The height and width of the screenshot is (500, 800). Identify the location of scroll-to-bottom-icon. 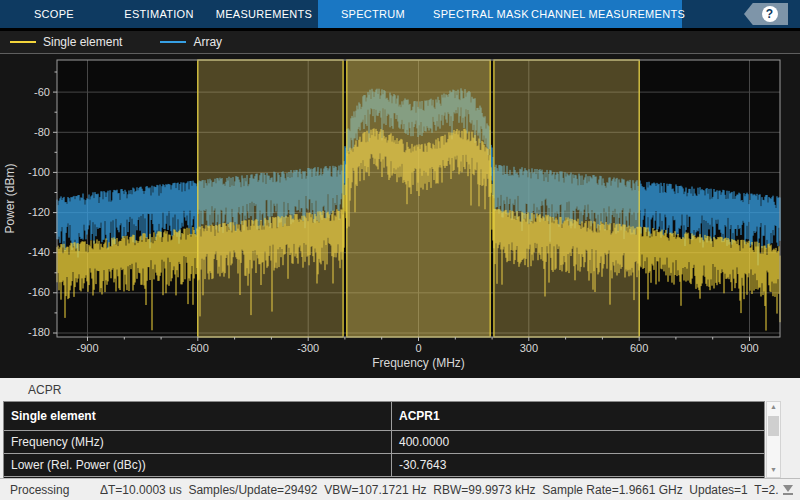
(788, 490).